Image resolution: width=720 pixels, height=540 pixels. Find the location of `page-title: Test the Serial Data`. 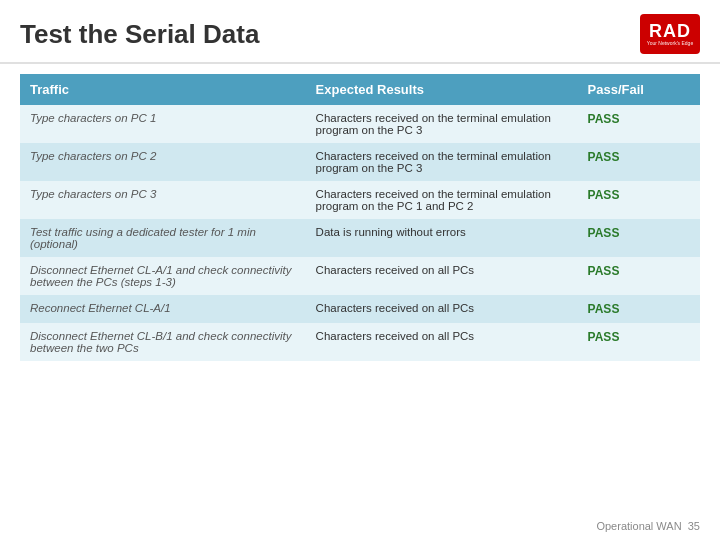

page-title: Test the Serial Data is located at coordinates (140, 34).